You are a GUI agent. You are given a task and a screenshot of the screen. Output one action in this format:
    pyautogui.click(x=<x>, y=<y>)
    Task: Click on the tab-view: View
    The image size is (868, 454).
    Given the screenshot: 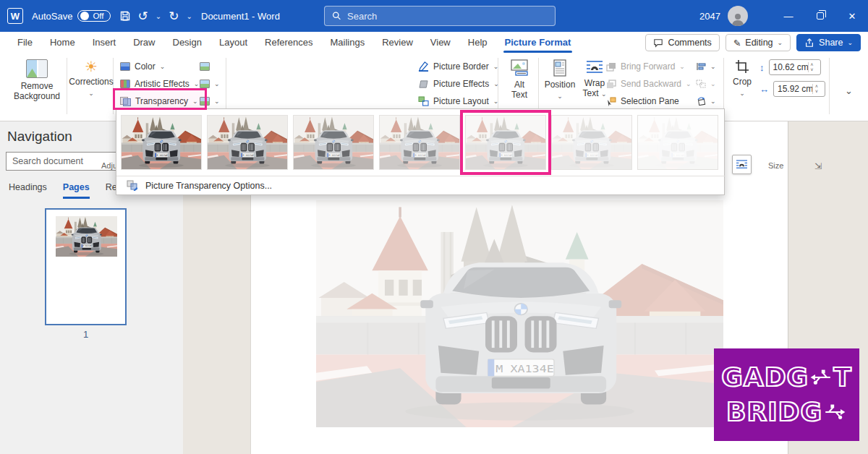 What is the action you would take?
    pyautogui.click(x=441, y=43)
    